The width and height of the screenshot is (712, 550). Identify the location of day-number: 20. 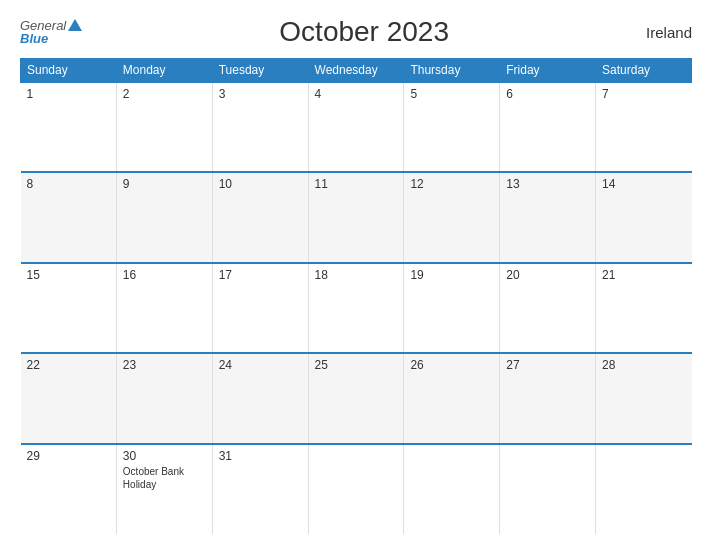
(548, 275).